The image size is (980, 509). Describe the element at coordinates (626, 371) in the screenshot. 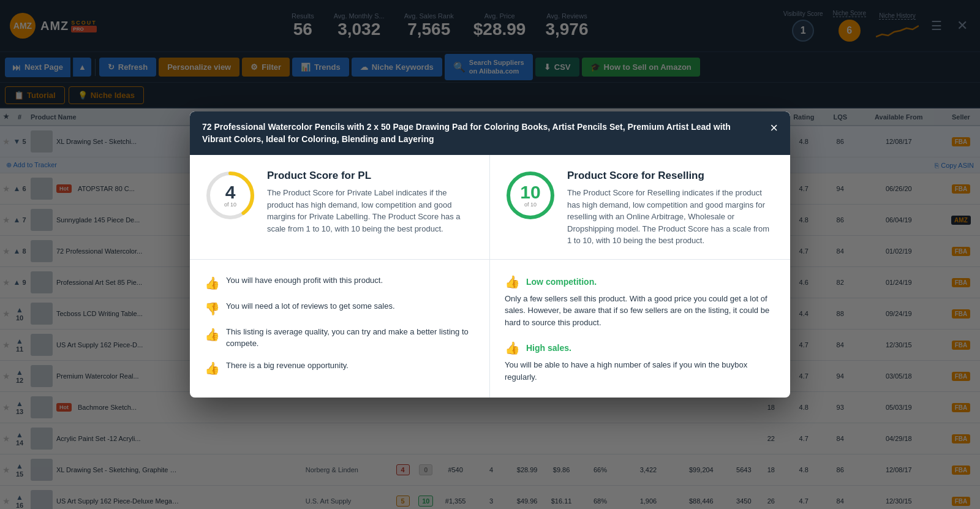

I see `resell-detail-2-text: You will be able to have a high number o…` at that location.